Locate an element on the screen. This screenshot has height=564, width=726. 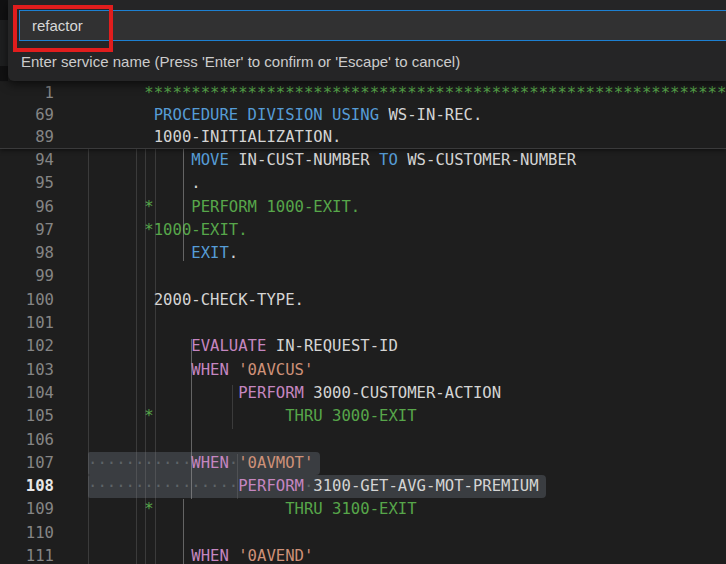
token-keyword: MOVE is located at coordinates (158, 160).